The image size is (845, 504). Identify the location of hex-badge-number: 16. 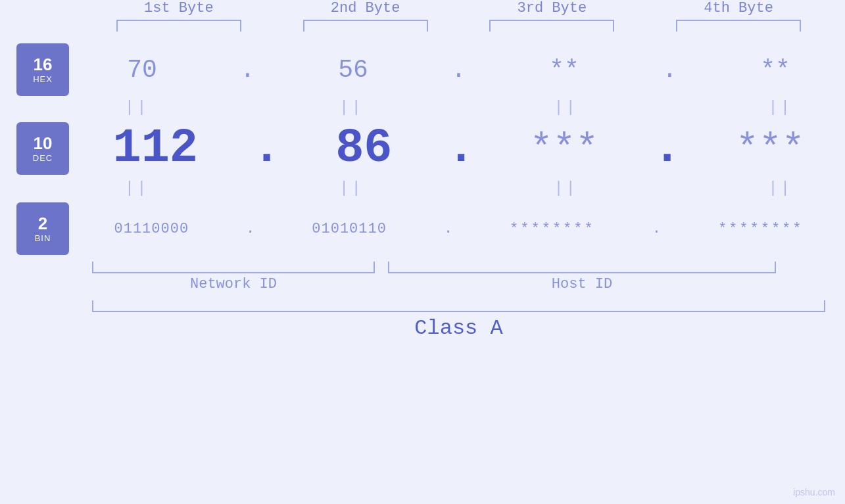
(43, 64).